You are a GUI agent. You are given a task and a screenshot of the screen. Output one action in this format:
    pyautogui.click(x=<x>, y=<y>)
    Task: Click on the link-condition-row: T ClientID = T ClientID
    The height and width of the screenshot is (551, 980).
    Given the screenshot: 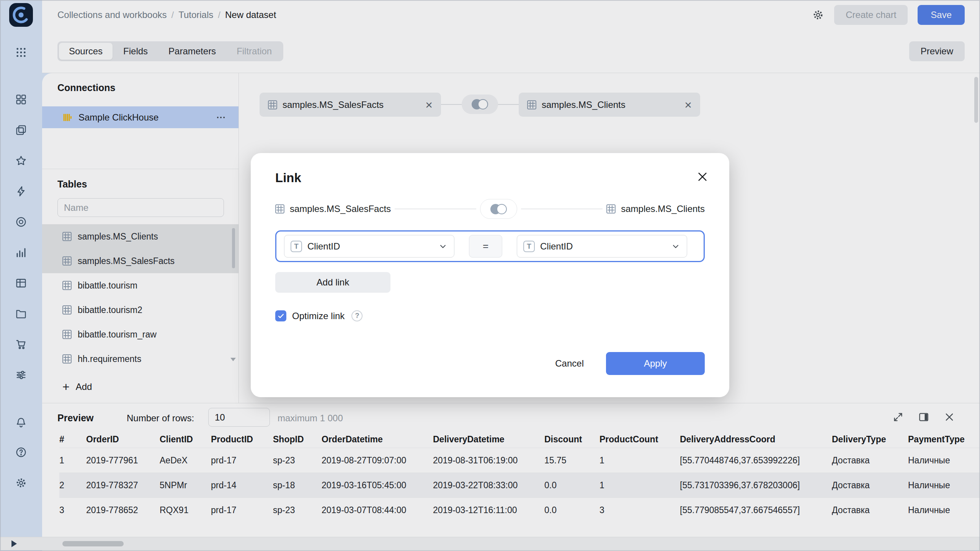 What is the action you would take?
    pyautogui.click(x=490, y=246)
    